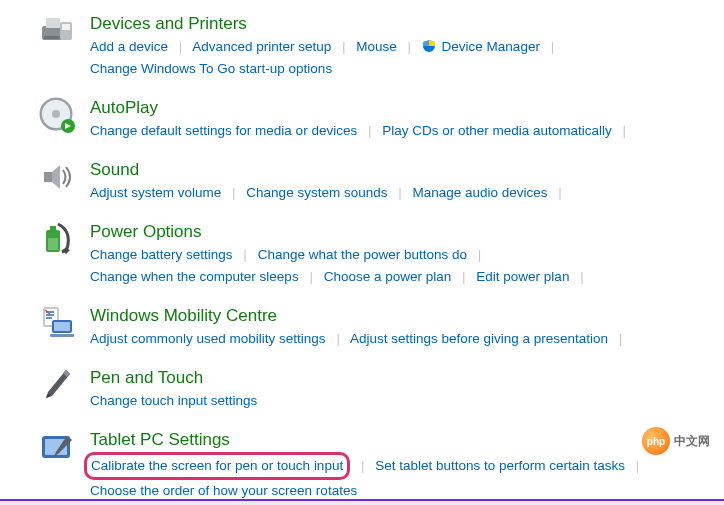 Image resolution: width=724 pixels, height=505 pixels. What do you see at coordinates (500, 466) in the screenshot?
I see `link-tablet-buttons: Set tablet buttons to perform certain ta…` at bounding box center [500, 466].